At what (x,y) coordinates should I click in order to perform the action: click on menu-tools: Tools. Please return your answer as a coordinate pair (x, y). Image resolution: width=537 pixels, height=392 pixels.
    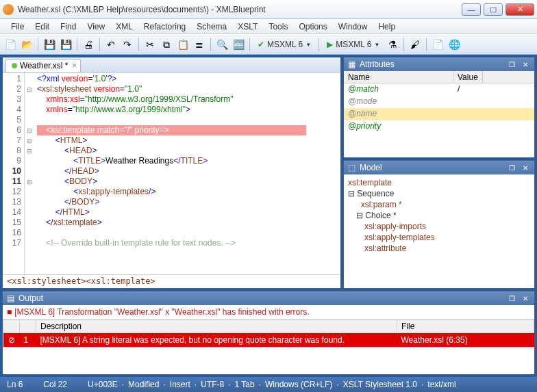
    Looking at the image, I should click on (278, 27).